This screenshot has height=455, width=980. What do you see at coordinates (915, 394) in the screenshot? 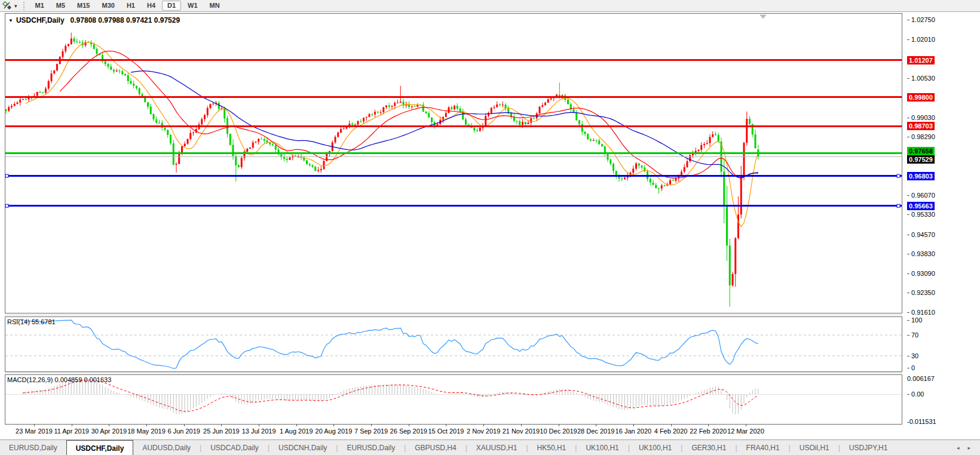
I see `macd-axis-tick: 0.00` at bounding box center [915, 394].